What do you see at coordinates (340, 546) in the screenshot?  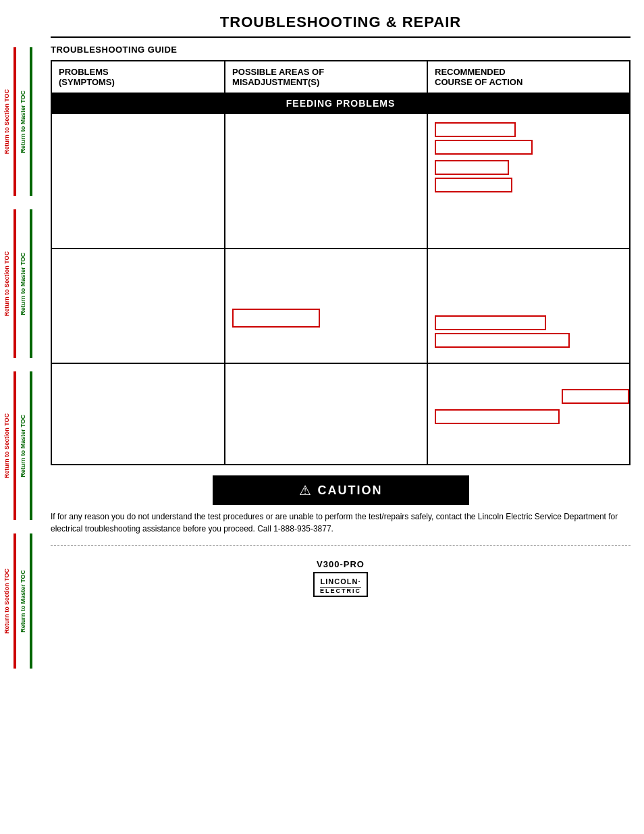 I see `section-divider` at bounding box center [340, 546].